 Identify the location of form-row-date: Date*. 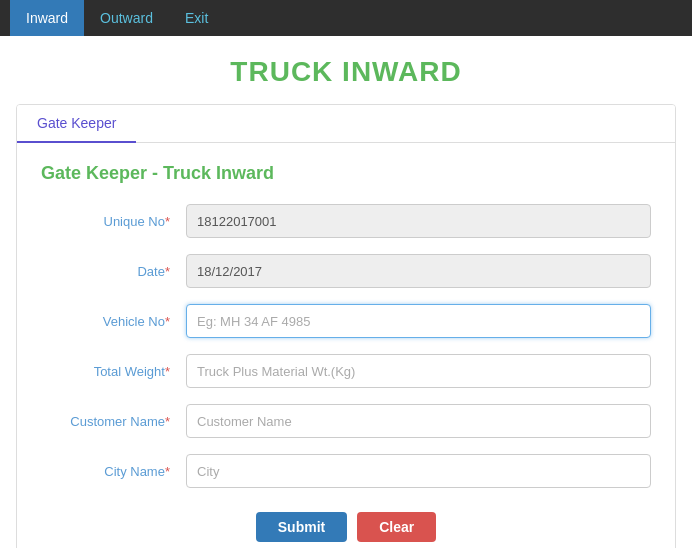
(346, 271).